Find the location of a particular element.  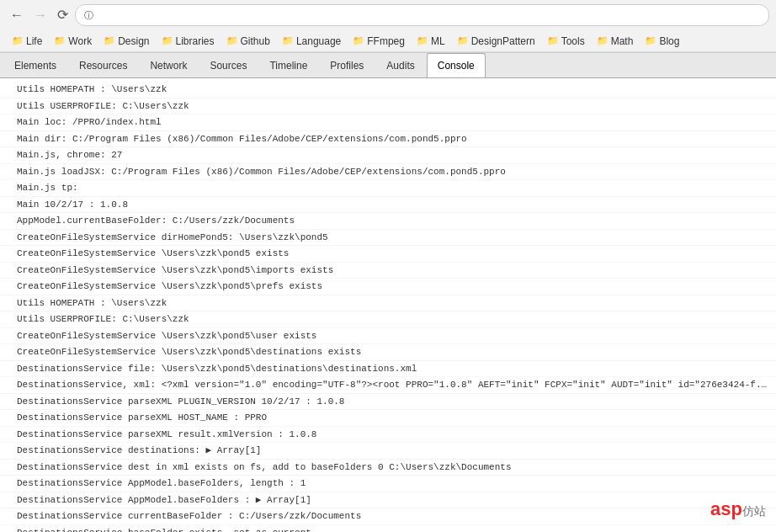

tab-profiles: Profiles is located at coordinates (347, 66).